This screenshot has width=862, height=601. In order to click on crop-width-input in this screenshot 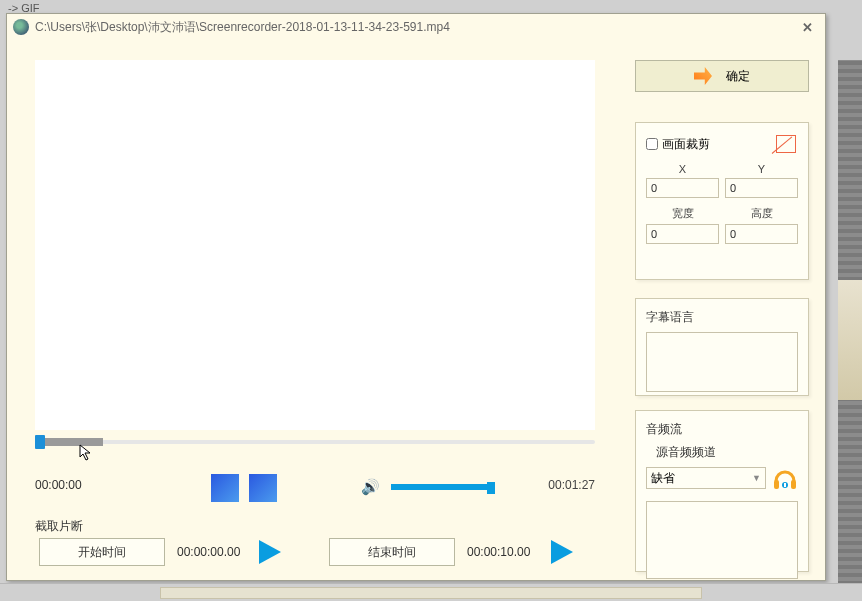, I will do `click(682, 234)`.